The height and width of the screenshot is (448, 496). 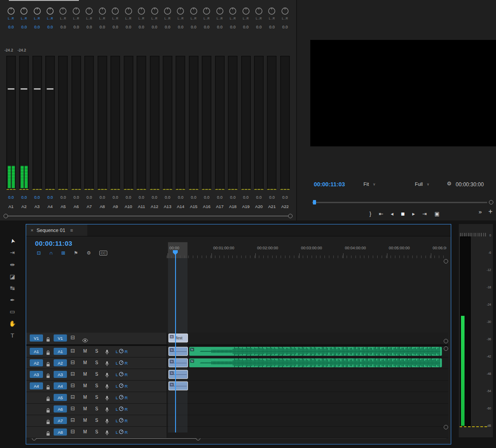 I want to click on track-badge: A7, so click(x=60, y=420).